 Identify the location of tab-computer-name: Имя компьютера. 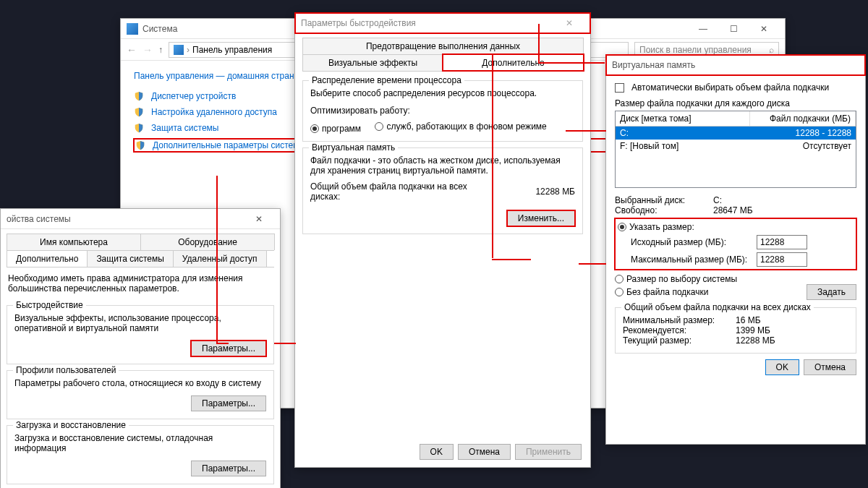
(74, 241).